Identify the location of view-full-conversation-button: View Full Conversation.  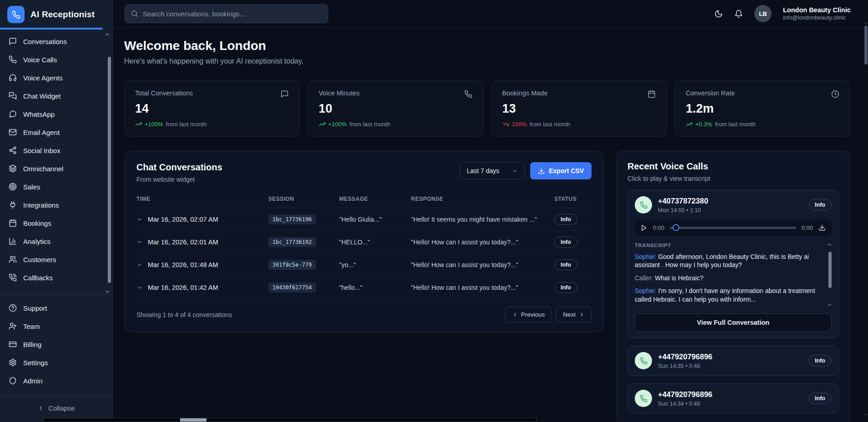
(733, 323).